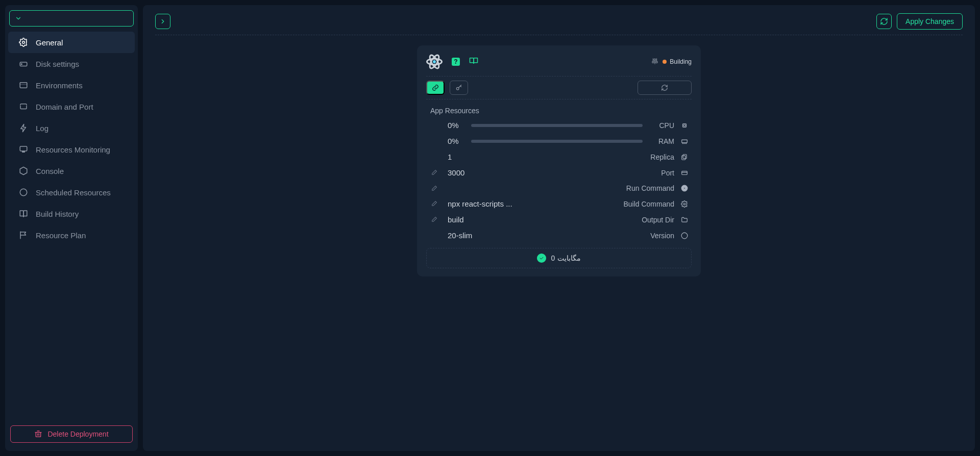  I want to click on disk-icon, so click(23, 64).